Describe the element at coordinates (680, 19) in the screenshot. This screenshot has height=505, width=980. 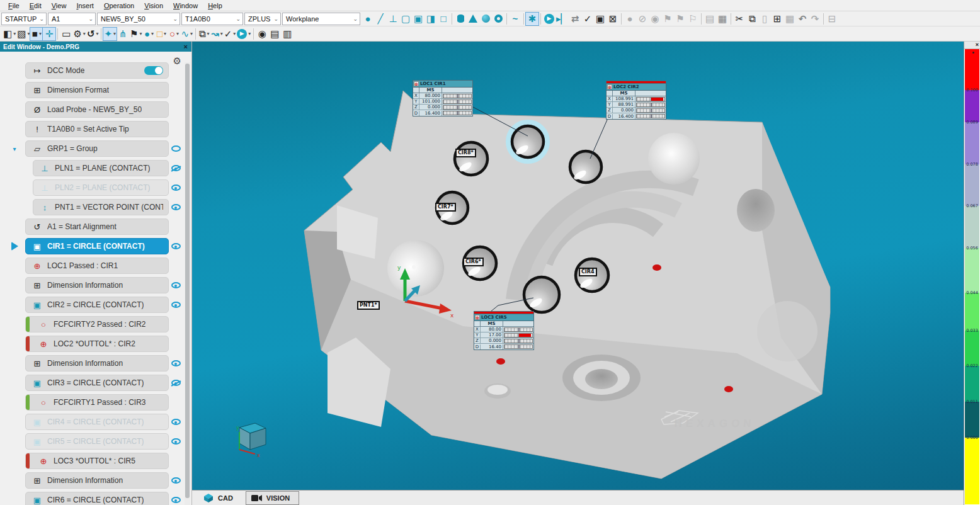
I see `bookmark-set-icon: ⚑` at that location.